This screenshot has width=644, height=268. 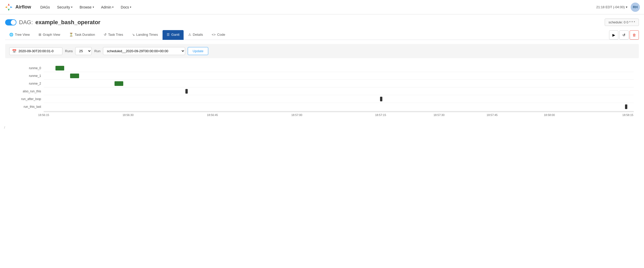 What do you see at coordinates (23, 7) in the screenshot?
I see `brand-name: Airflow` at bounding box center [23, 7].